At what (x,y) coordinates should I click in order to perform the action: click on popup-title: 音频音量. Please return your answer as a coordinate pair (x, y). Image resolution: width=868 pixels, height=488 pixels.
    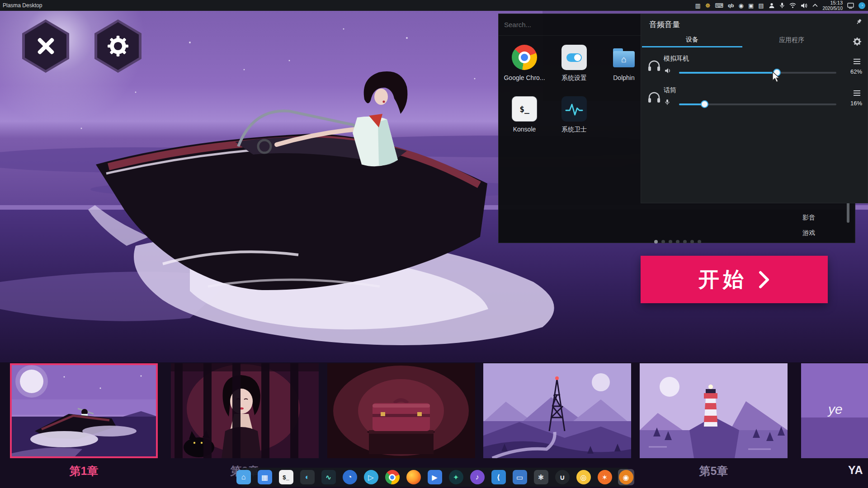
    Looking at the image, I should click on (665, 24).